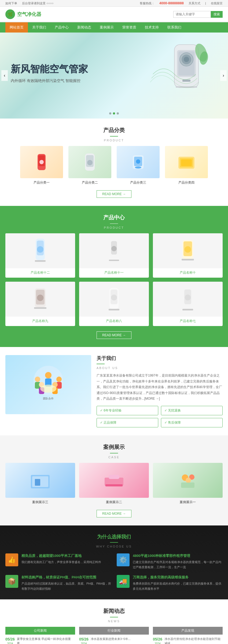 This screenshot has height=644, width=228. I want to click on case-item-1: 案例展示一, so click(188, 484).